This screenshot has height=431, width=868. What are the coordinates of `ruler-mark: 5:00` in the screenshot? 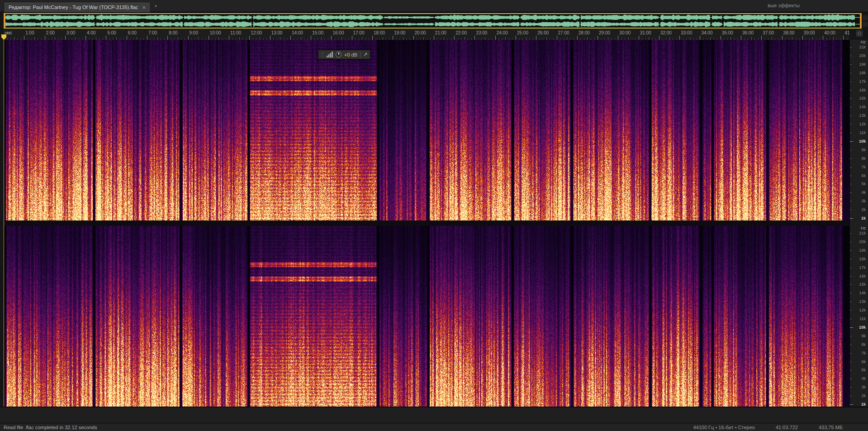 It's located at (111, 33).